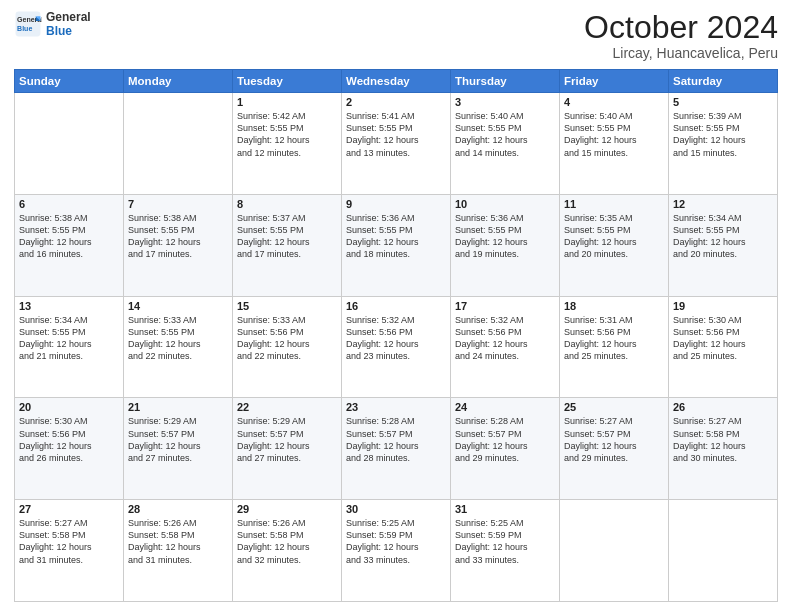  Describe the element at coordinates (178, 245) in the screenshot. I see `calendar-cell: 7Sunrise: 5:38 AMSunset: 5:55 PMDaylight…` at that location.